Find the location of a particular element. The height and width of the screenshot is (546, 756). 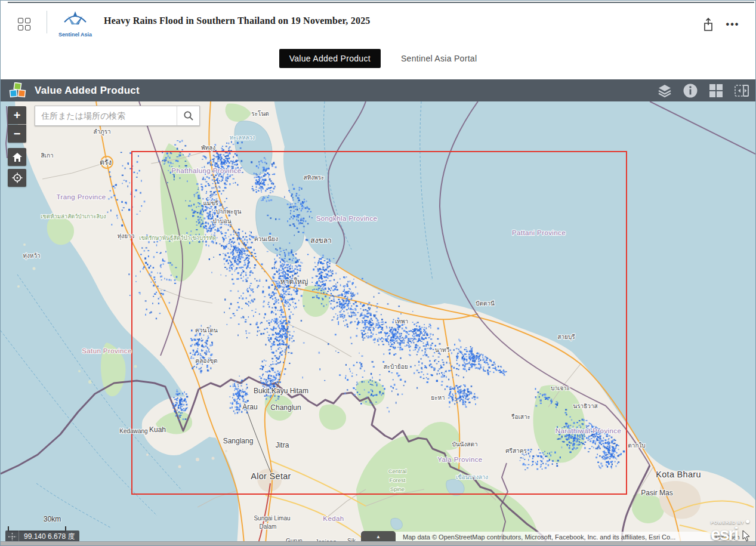

scale-label: 30km is located at coordinates (53, 519).